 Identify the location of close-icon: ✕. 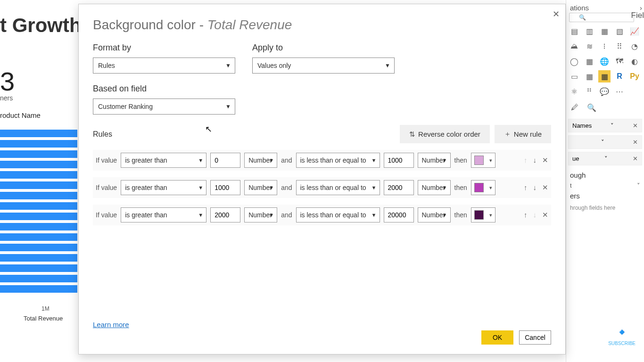
(556, 14).